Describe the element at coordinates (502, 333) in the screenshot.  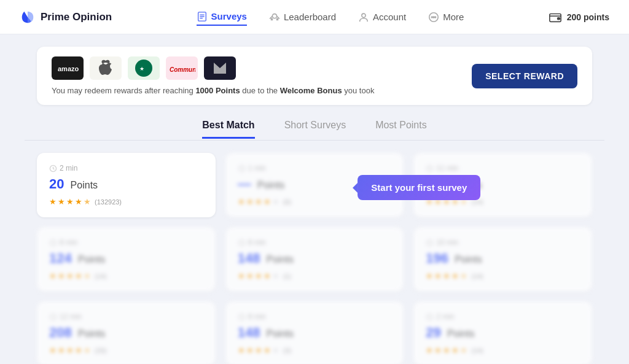
I see `survey-card-9: 2 min 29 Points ★ ★ ★ ★ ★ (14)` at that location.